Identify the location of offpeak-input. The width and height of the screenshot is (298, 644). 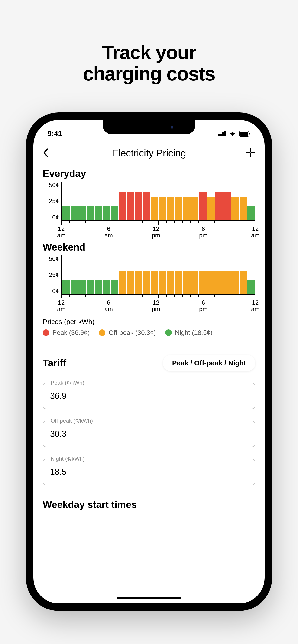
(149, 434).